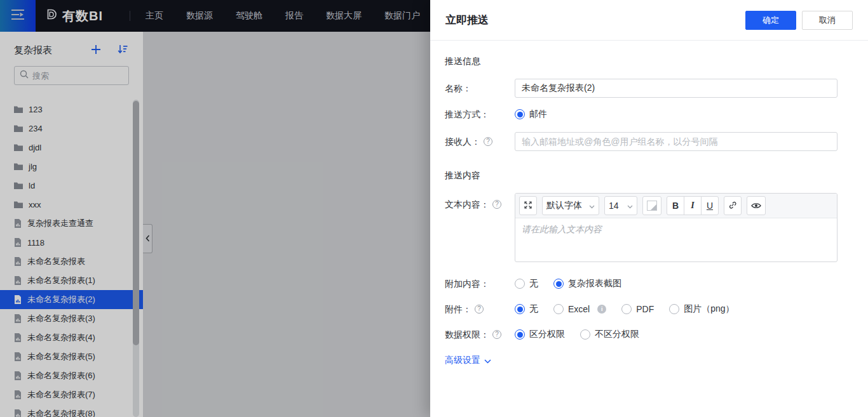 This screenshot has width=868, height=417. What do you see at coordinates (480, 114) in the screenshot?
I see `push-method-label: 推送方式：` at bounding box center [480, 114].